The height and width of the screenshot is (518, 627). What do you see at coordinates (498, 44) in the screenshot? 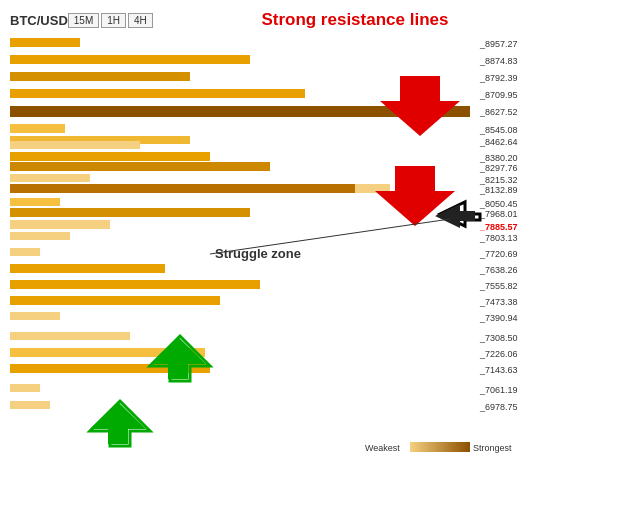
I see `price-8957: _8957.27` at bounding box center [498, 44].